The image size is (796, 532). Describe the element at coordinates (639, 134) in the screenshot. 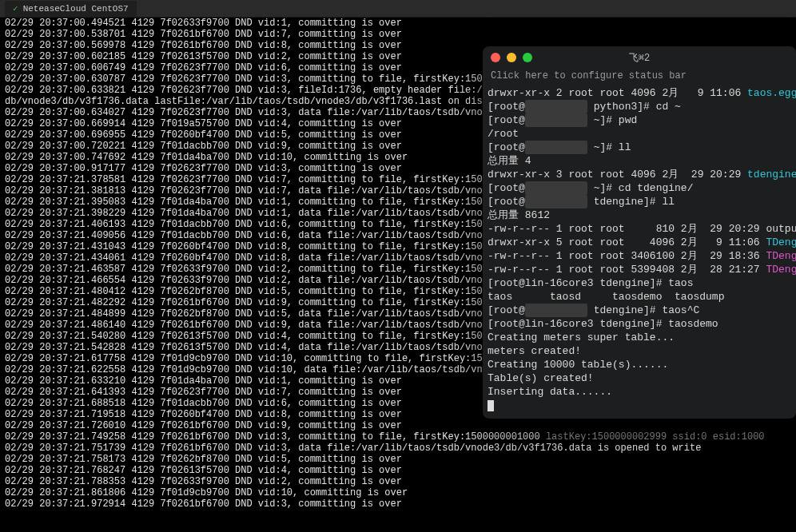

I see `terminal-line: /root` at that location.